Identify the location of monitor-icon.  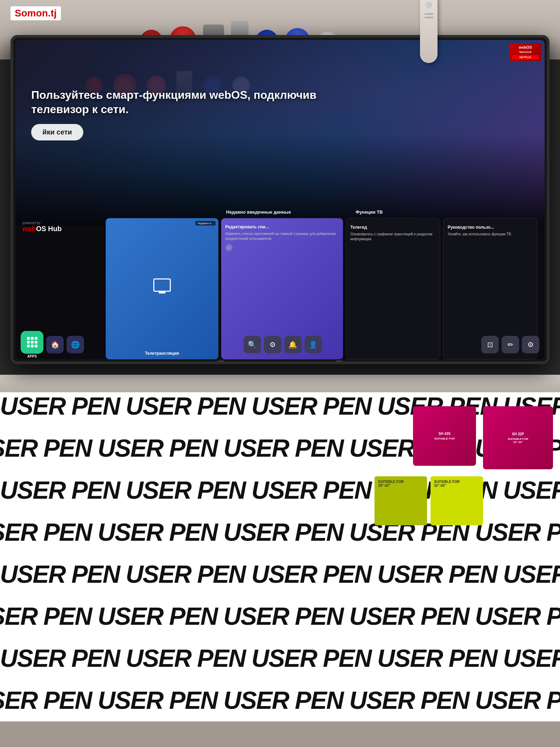
(162, 285).